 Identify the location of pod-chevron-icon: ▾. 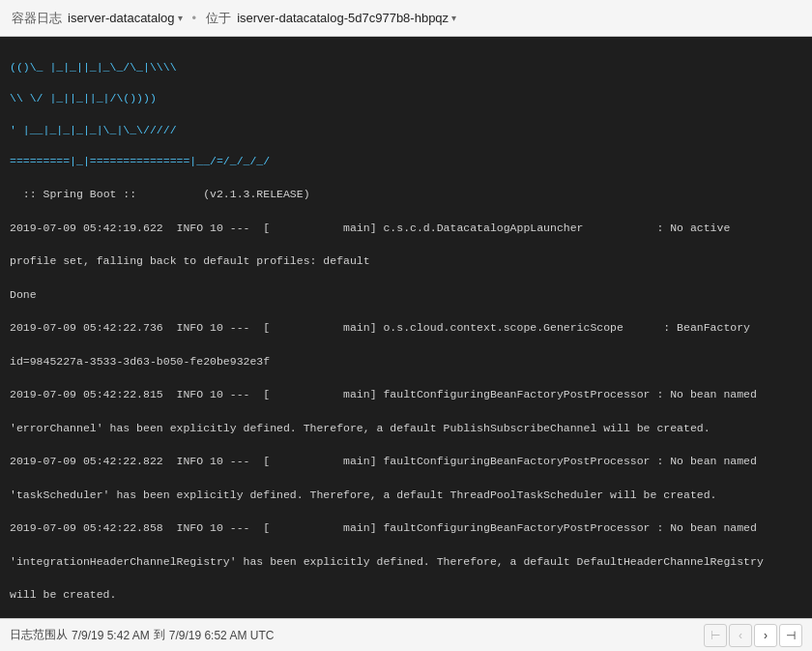
(454, 17).